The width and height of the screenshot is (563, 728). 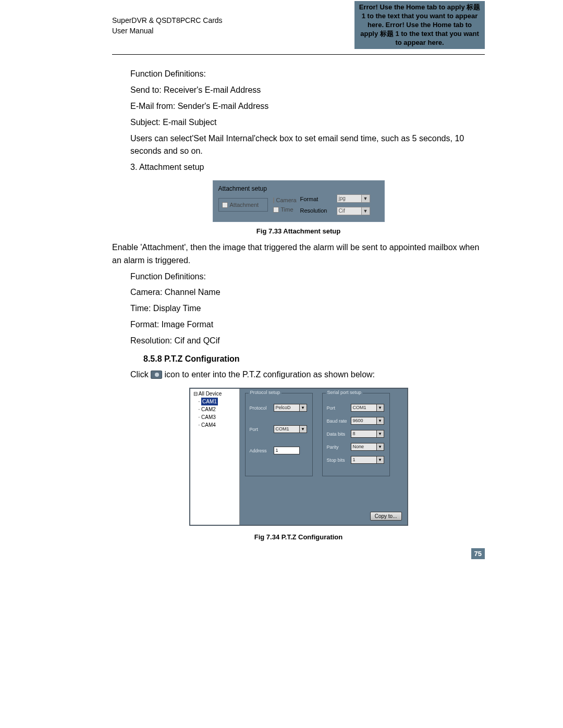 I want to click on attachment-setup-panel: Attachment setup Attachment Camera, so click(x=299, y=201).